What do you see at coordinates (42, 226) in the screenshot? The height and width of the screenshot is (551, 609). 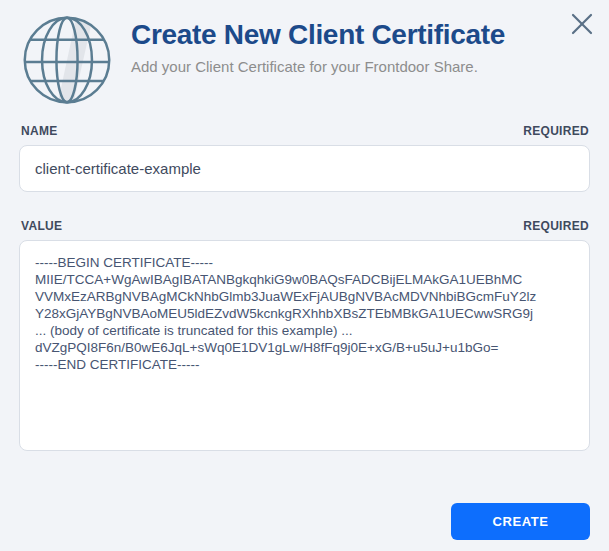 I see `value-label: VALUE` at bounding box center [42, 226].